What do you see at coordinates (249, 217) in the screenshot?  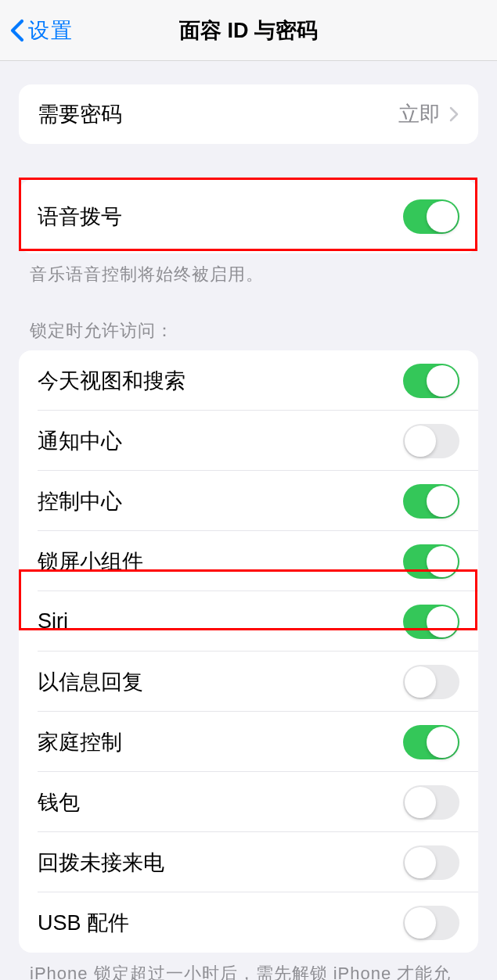 I see `voice-dial-group: 语音拨号` at bounding box center [249, 217].